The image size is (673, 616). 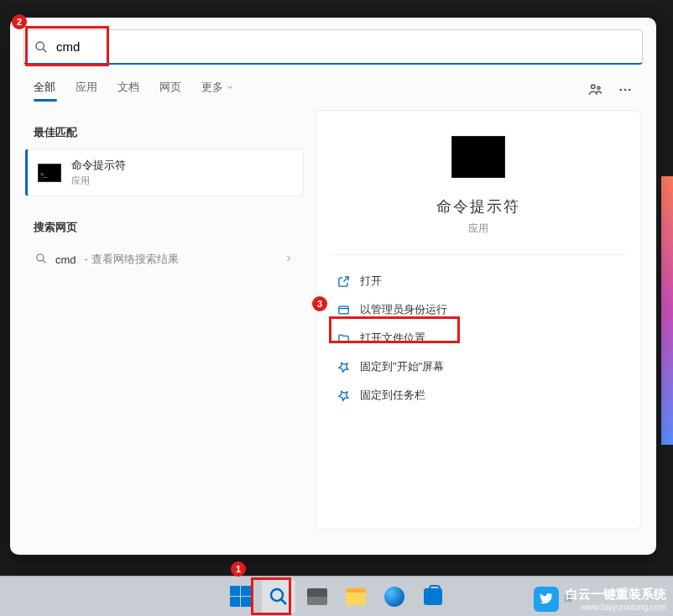 What do you see at coordinates (478, 228) in the screenshot?
I see `preview-sub: 应用` at bounding box center [478, 228].